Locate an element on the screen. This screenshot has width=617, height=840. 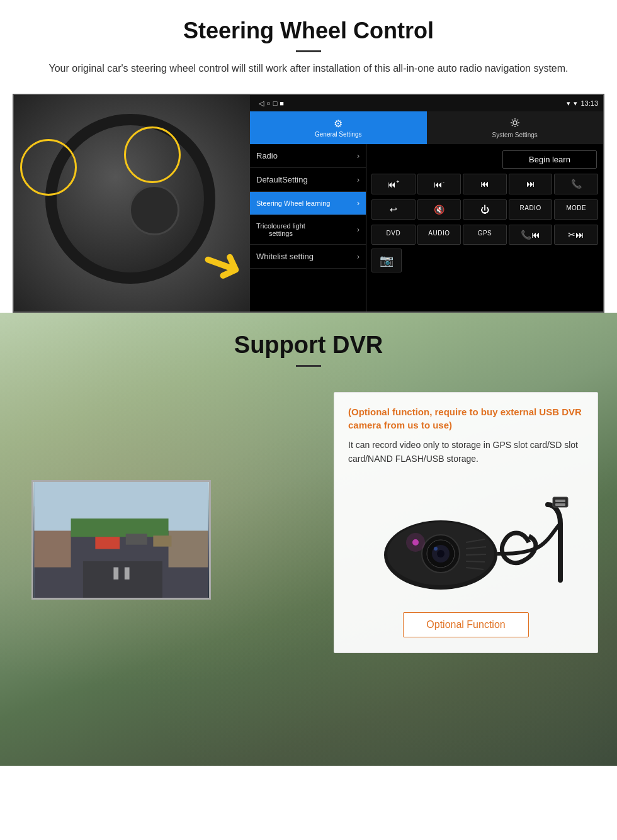
settings-icon is located at coordinates (515, 124).